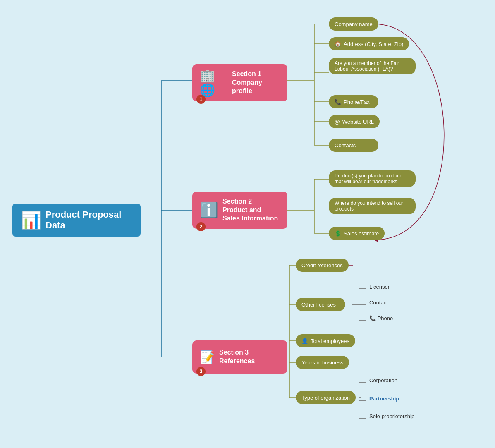  Describe the element at coordinates (322, 266) in the screenshot. I see `leaf-credit-label: Credit references` at that location.